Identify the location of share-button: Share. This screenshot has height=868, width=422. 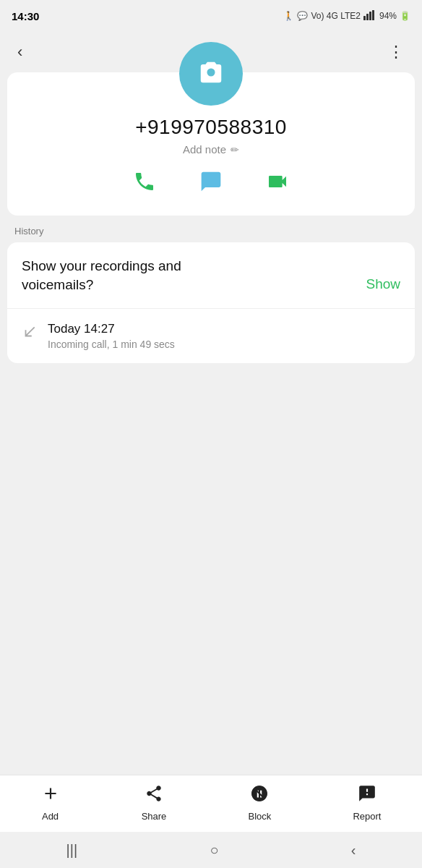
(155, 803).